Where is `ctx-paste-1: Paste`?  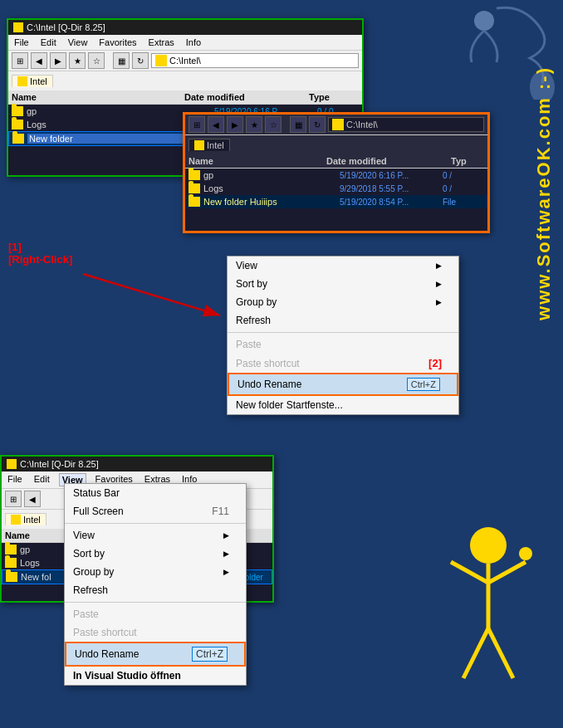
ctx-paste-1: Paste is located at coordinates (343, 344).